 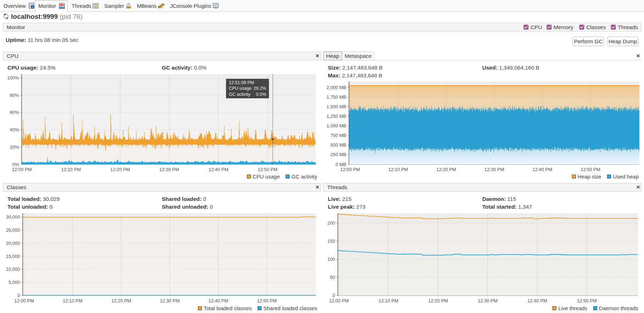 I want to click on svg-text: 1,750 MB, so click(x=336, y=97).